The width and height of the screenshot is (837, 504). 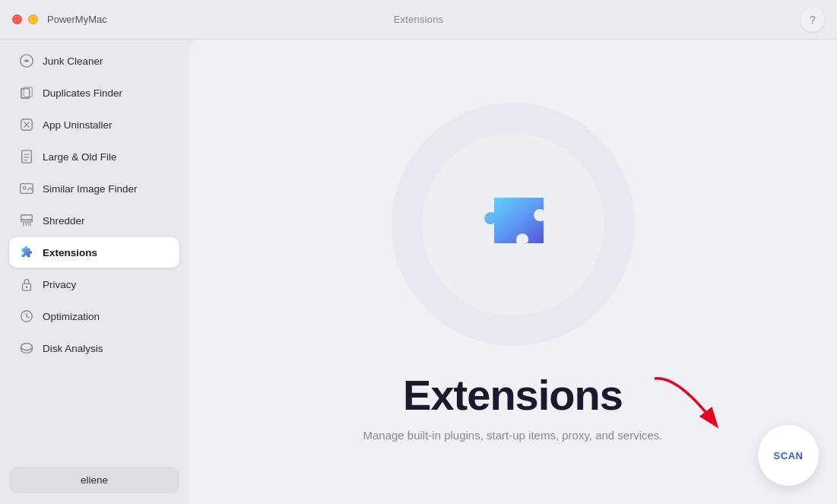 I want to click on close-button, so click(x=17, y=20).